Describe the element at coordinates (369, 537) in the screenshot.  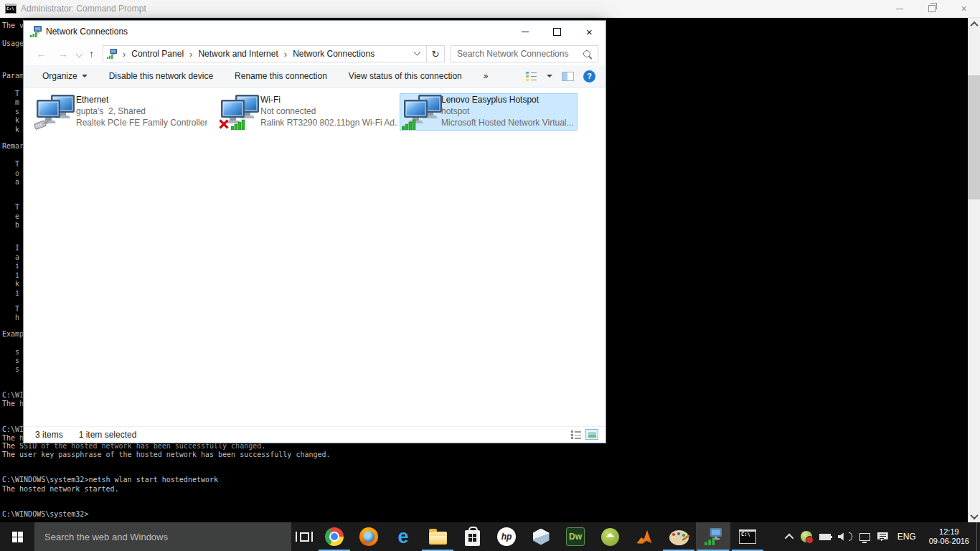
I see `taskbar-firefox-button` at that location.